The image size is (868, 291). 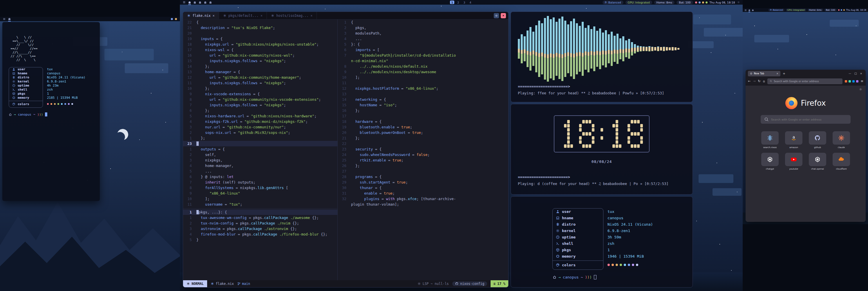 I want to click on line-number: 5, so click(x=190, y=240).